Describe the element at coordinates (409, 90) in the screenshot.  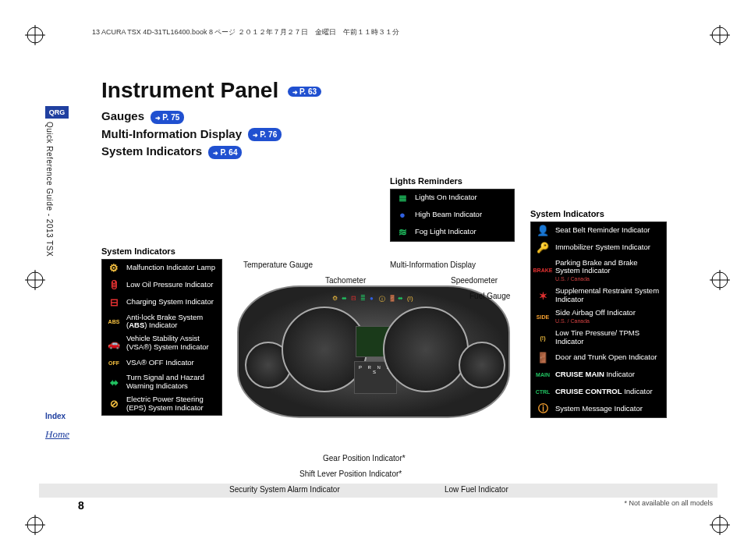
I see `page-title: Instrument Panel P. 63` at that location.